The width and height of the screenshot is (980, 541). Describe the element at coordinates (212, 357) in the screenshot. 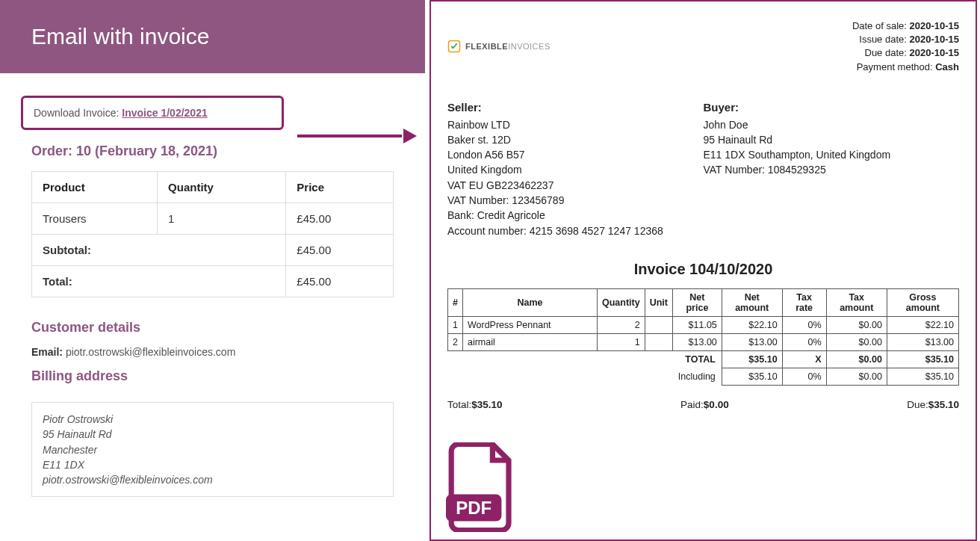

I see `customer-details: Customer details Email: piotr.ostrowski@…` at that location.